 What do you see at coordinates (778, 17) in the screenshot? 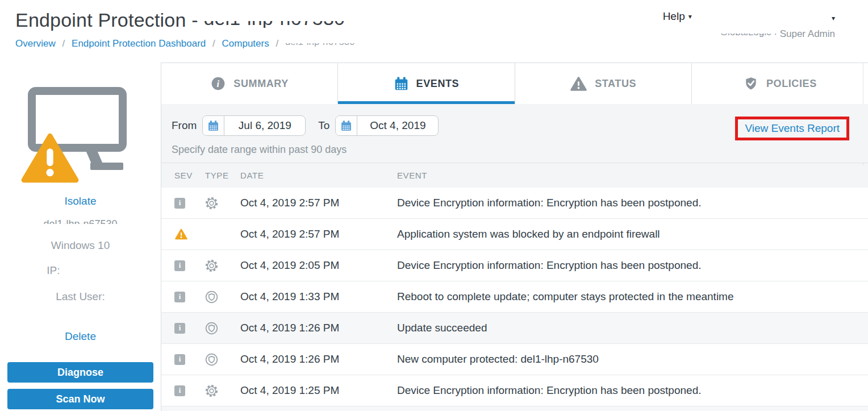
I see `account-user-menu: ▾` at bounding box center [778, 17].